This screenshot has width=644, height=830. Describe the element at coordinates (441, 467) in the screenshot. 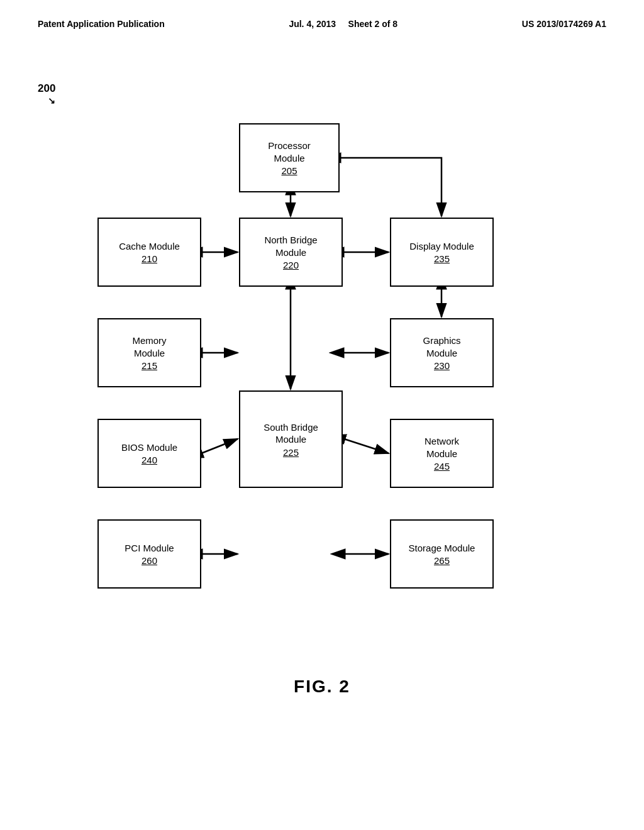

I see `module-number-network: 245` at that location.